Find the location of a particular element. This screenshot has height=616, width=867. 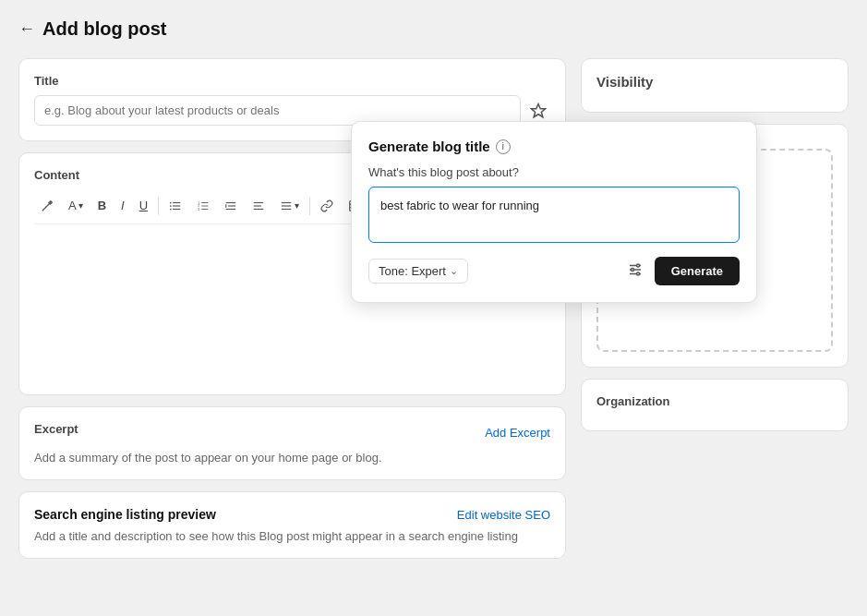

tone-selector: Tone: Expert ⌄ is located at coordinates (418, 272).